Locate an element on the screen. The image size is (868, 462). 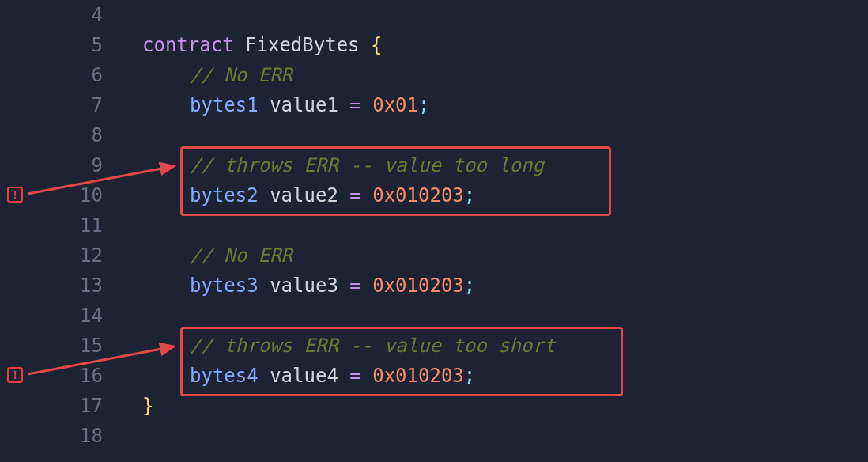
type: bytes1 is located at coordinates (225, 105).